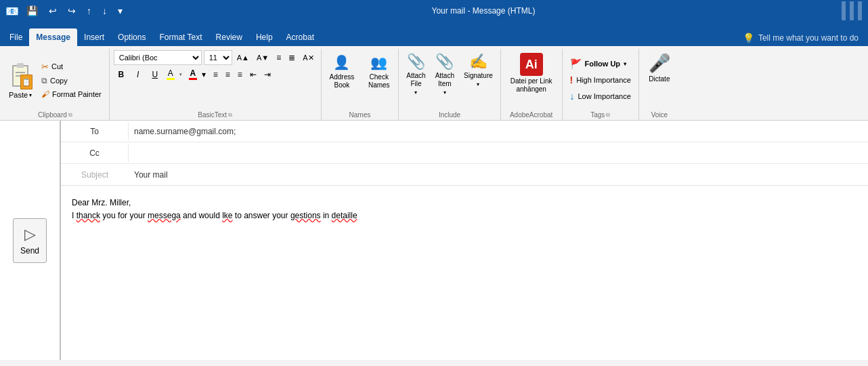 The height and width of the screenshot is (366, 868). I want to click on undo-quick-btn: ↩, so click(53, 11).